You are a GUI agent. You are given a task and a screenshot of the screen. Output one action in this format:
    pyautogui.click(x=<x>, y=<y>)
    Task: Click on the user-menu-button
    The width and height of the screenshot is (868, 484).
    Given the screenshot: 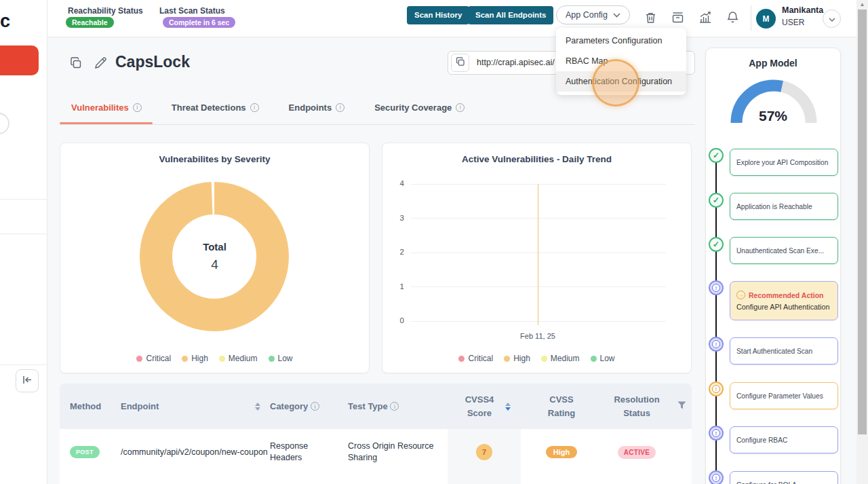 What is the action you would take?
    pyautogui.click(x=831, y=19)
    